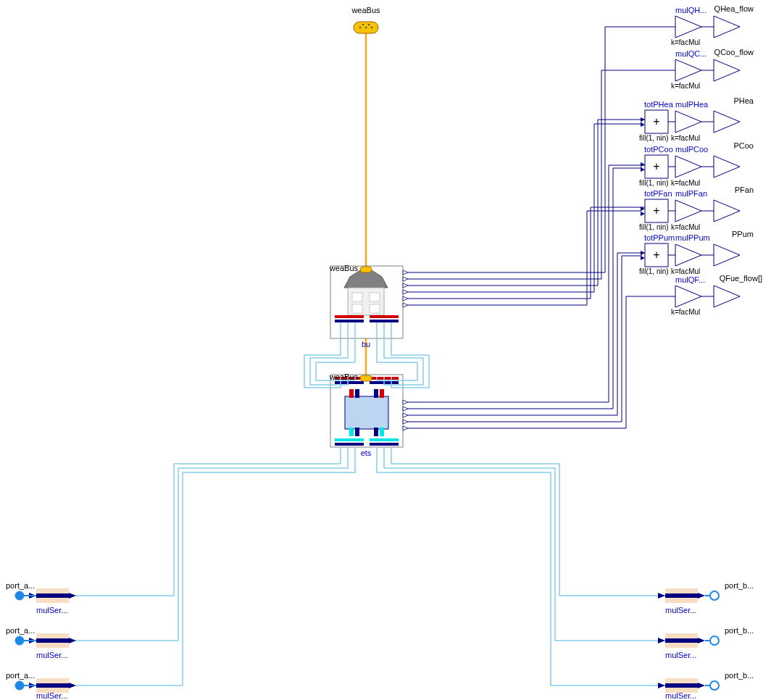  Describe the element at coordinates (52, 655) in the screenshot. I see `port-a-1-name: mulSer...` at that location.